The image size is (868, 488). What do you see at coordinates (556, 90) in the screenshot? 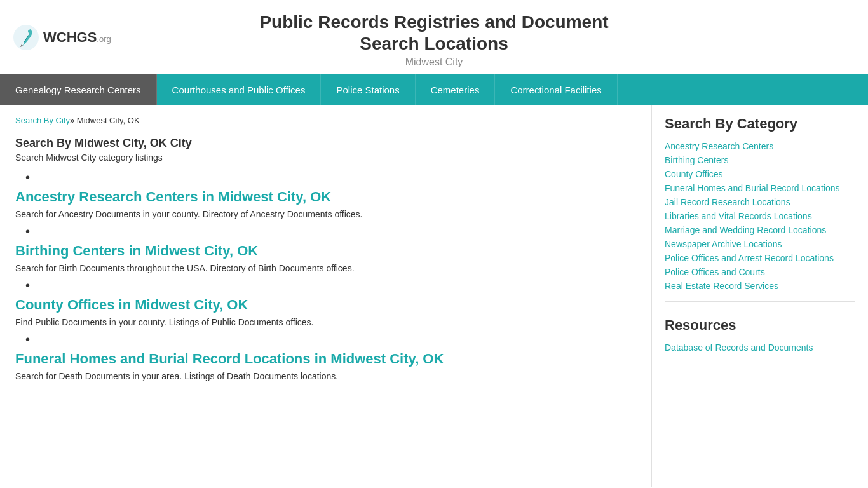
I see `nav-item-correctional: Correctional Facilities` at bounding box center [556, 90].